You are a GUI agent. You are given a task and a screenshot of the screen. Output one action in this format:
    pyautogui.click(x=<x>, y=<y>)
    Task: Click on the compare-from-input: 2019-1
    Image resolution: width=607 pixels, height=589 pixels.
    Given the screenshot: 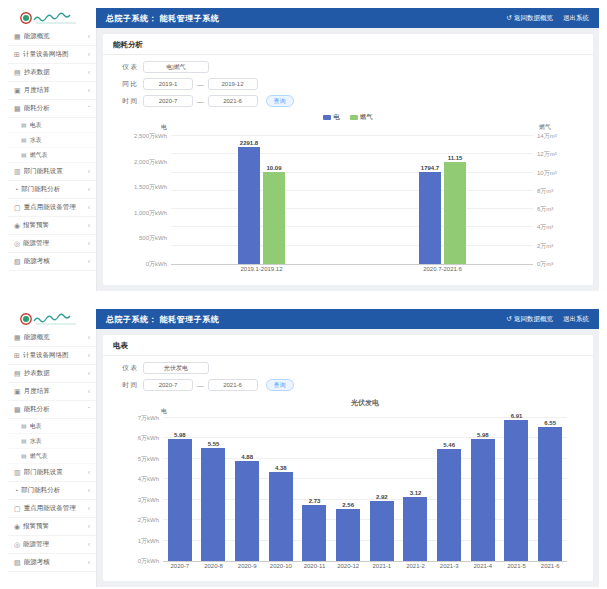 What is the action you would take?
    pyautogui.click(x=168, y=84)
    